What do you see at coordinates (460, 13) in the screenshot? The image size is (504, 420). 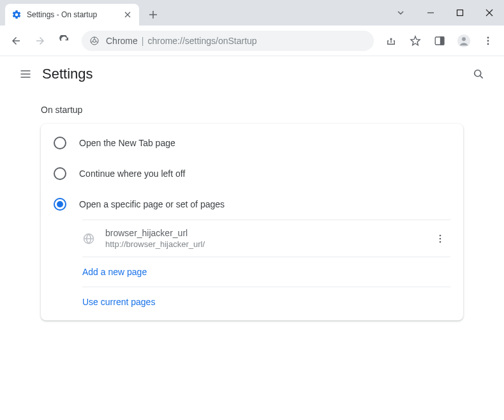 I see `maximize-button` at bounding box center [460, 13].